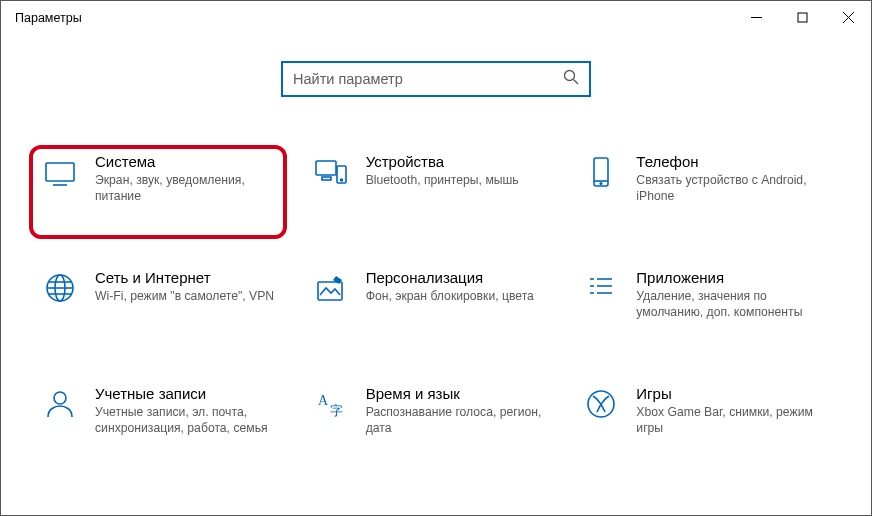 This screenshot has width=872, height=516. I want to click on globe-icon, so click(60, 288).